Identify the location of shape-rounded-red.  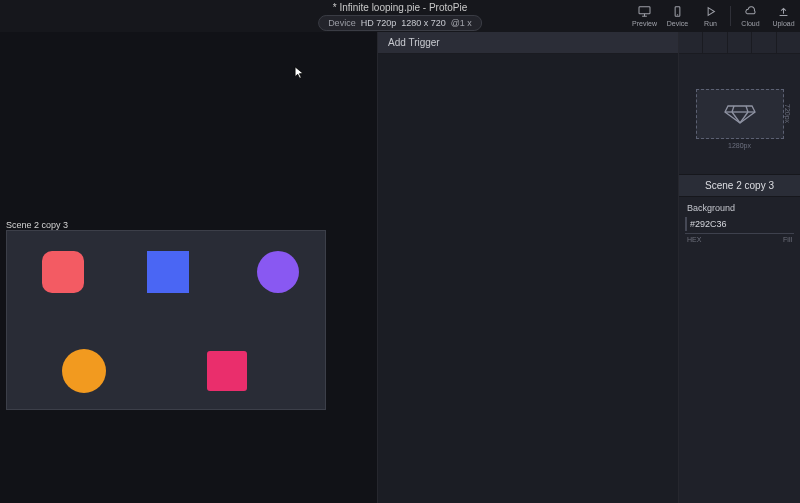
(63, 272).